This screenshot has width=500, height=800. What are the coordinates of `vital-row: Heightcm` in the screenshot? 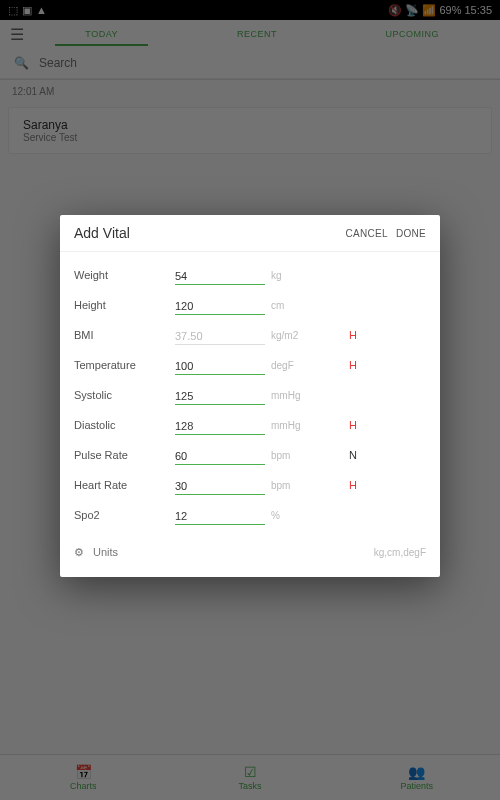 It's located at (250, 305).